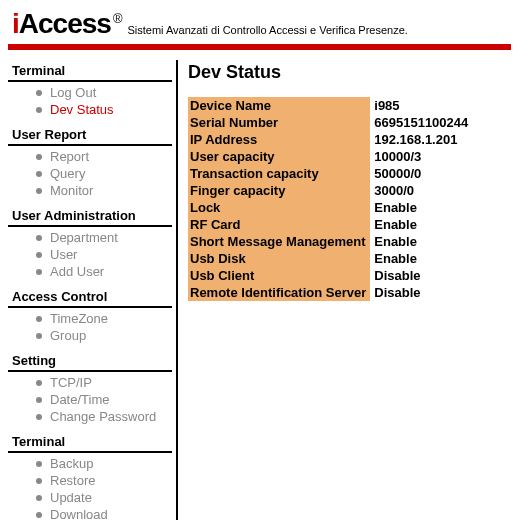 The width and height of the screenshot is (519, 520). What do you see at coordinates (90, 486) in the screenshot?
I see `sidebar-section-items: BackupRestoreUpdateDownloadOpen DoorRebo…` at bounding box center [90, 486].